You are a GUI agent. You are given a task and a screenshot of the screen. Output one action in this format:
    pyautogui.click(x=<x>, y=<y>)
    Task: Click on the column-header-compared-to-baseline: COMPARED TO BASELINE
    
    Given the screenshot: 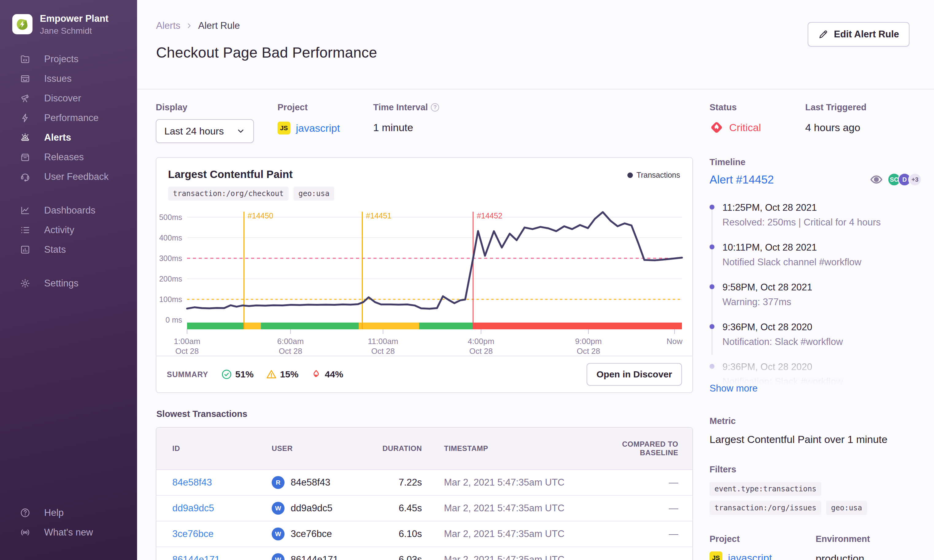 What is the action you would take?
    pyautogui.click(x=655, y=449)
    